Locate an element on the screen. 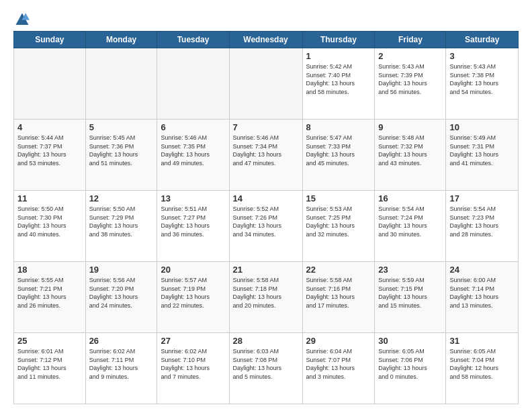 The height and width of the screenshot is (411, 532). calendar-cell: 23Sunrise: 5:59 AM Sunset: 7:15 PM Dayli… is located at coordinates (410, 298).